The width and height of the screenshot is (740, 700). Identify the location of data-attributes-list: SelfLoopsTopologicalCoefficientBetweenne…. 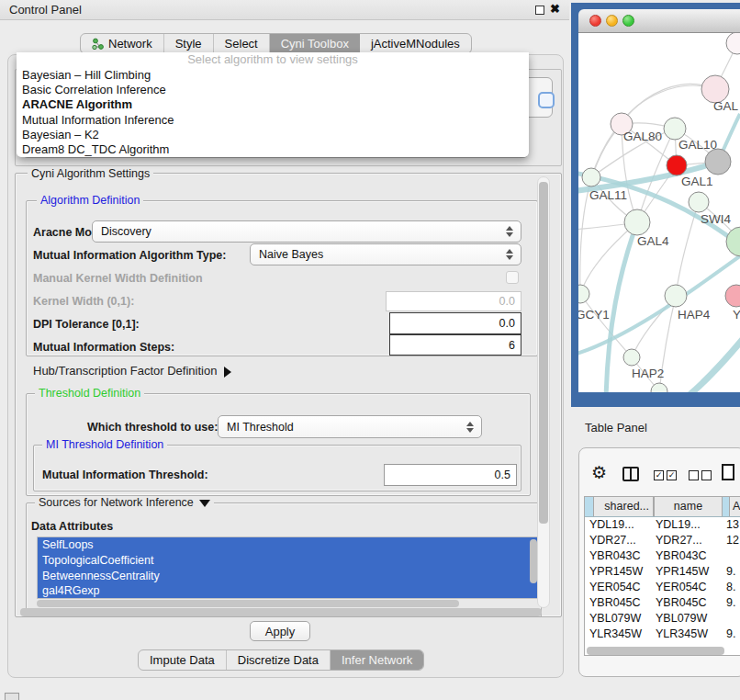
(288, 568).